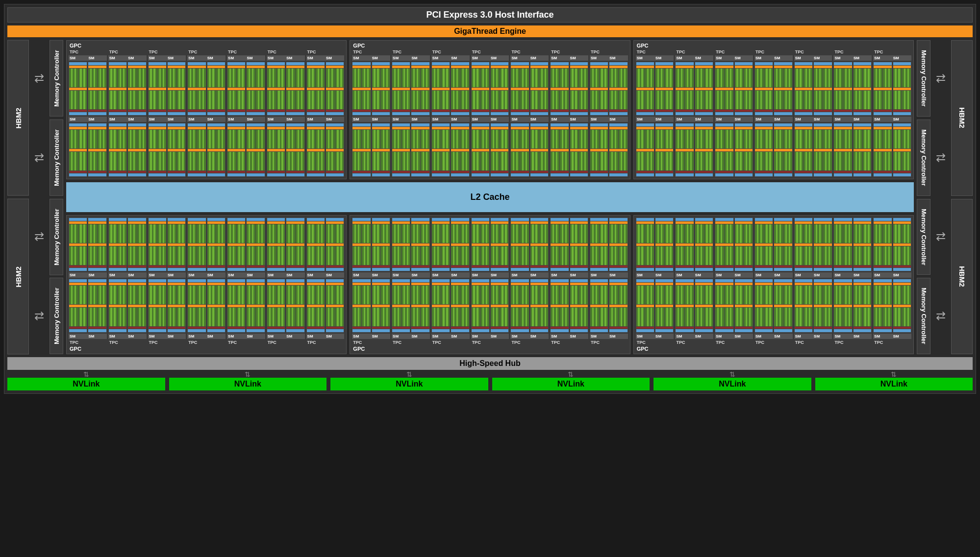 This screenshot has height=557, width=980. What do you see at coordinates (206, 342) in the screenshot?
I see `tpc-label-row: TPCTPCTPCTPCTPCTPCTPC` at bounding box center [206, 342].